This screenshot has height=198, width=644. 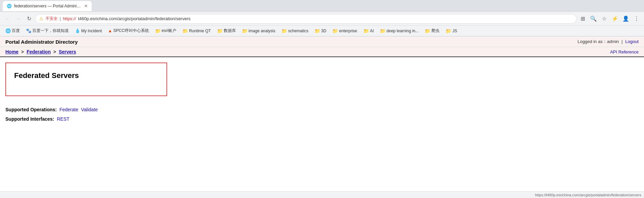 What do you see at coordinates (7, 19) in the screenshot?
I see `back-button: ←` at bounding box center [7, 19].